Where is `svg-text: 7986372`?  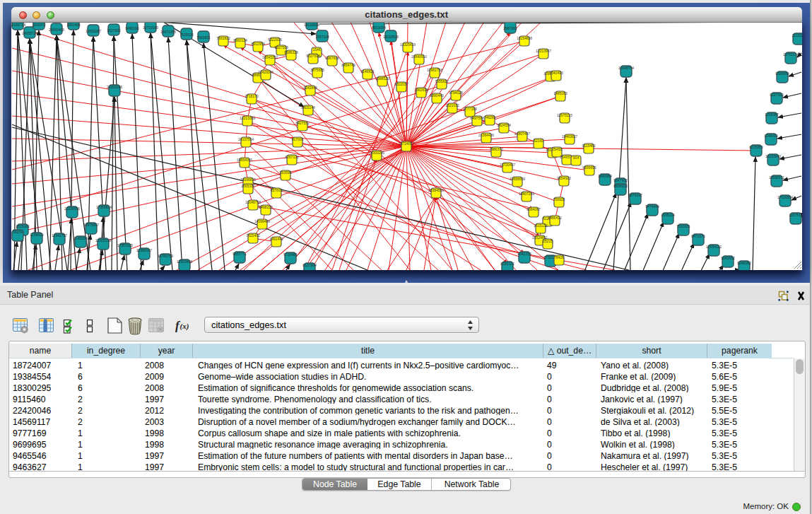 svg-text: 7986372 is located at coordinates (496, 149).